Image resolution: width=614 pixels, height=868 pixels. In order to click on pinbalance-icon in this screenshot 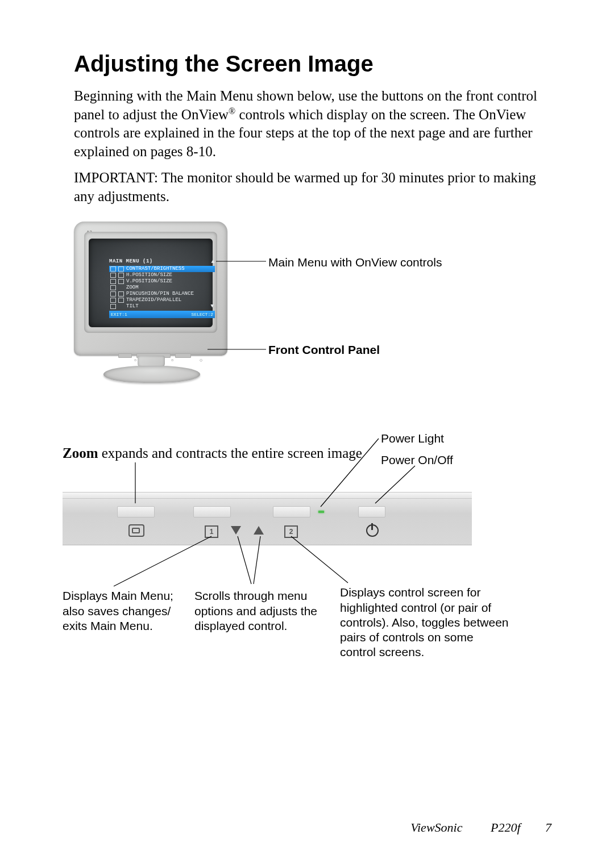, I will do `click(121, 294)`.